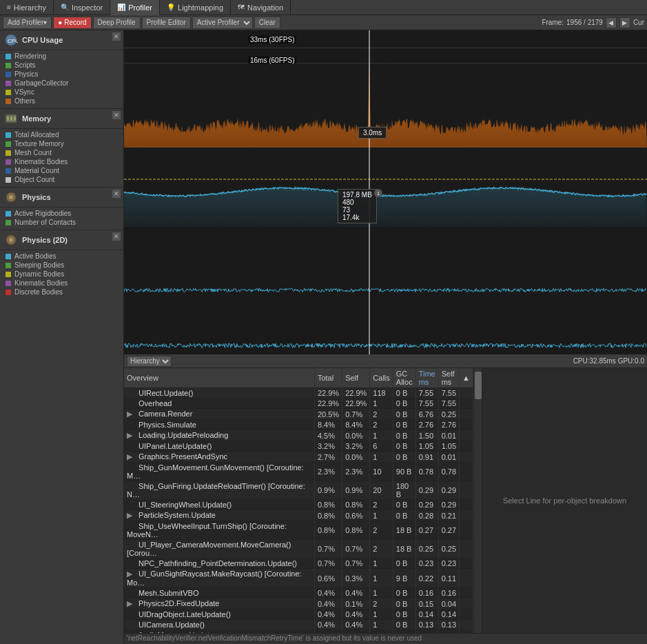 This screenshot has height=644, width=647. What do you see at coordinates (72, 23) in the screenshot?
I see `record-button: ● Record` at bounding box center [72, 23].